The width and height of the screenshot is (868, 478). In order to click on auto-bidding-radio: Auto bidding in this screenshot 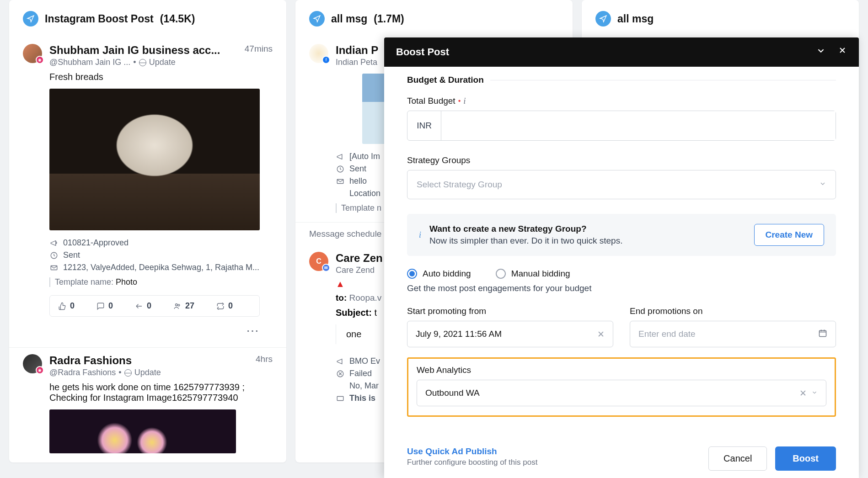, I will do `click(439, 274)`.